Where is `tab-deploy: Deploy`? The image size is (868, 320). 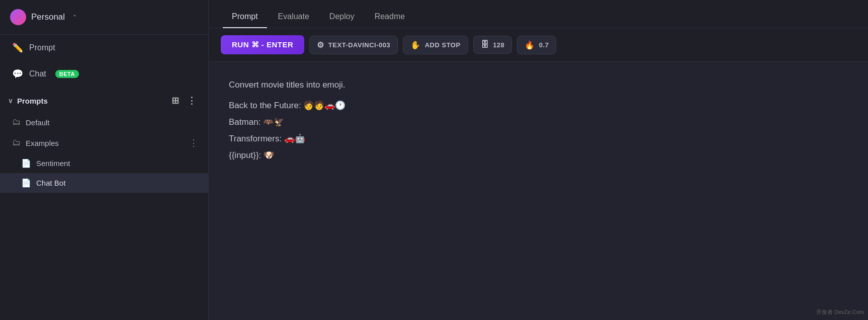
tab-deploy: Deploy is located at coordinates (342, 18).